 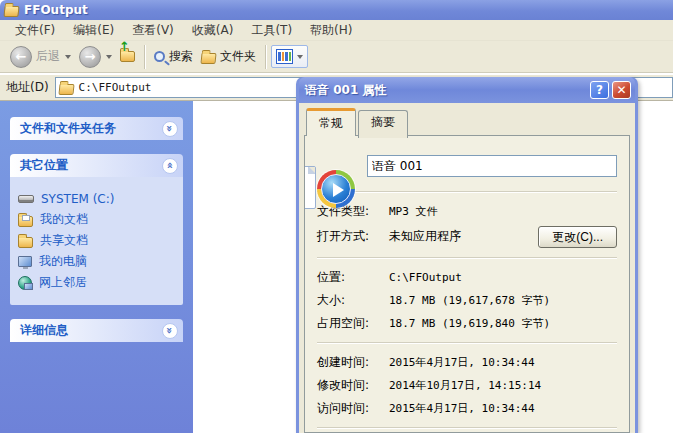 I want to click on menu-file: 文件(F), so click(x=35, y=30).